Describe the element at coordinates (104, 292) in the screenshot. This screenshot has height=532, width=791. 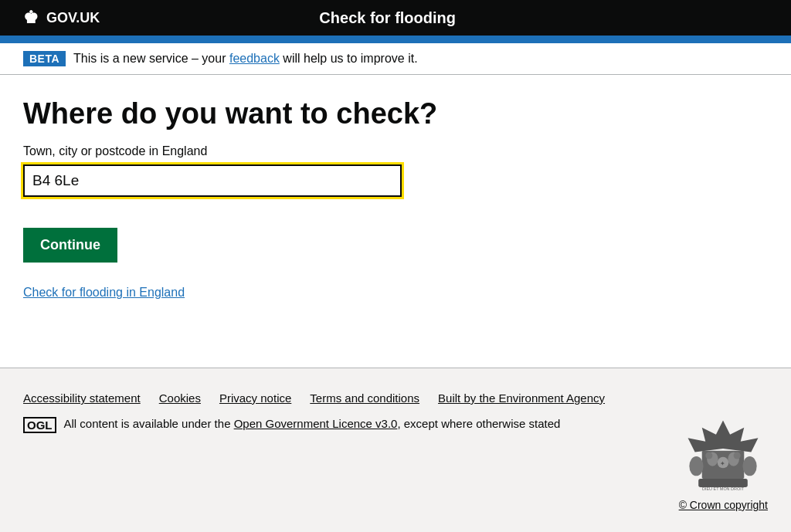
I see `check-flooding-link: Check for flooding in England` at that location.